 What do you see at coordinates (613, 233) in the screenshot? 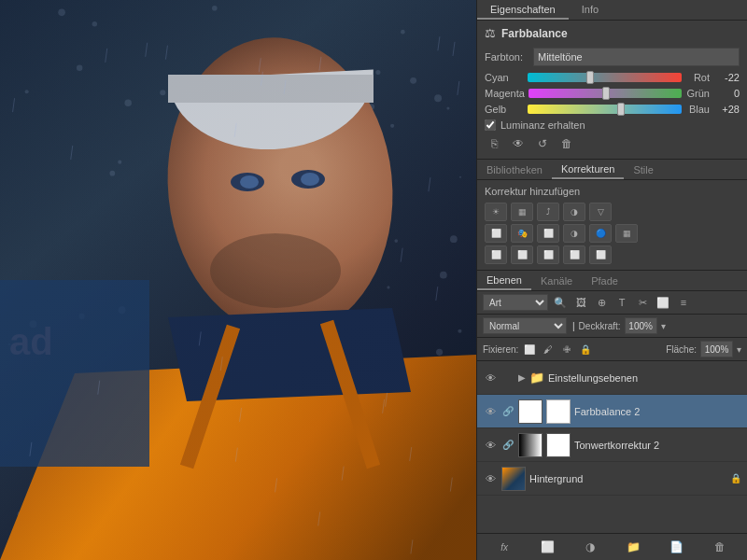
I see `korrektur-row-2: ⬜ 🎭 ⬜ ◑ 🔵 ▦` at bounding box center [613, 233].